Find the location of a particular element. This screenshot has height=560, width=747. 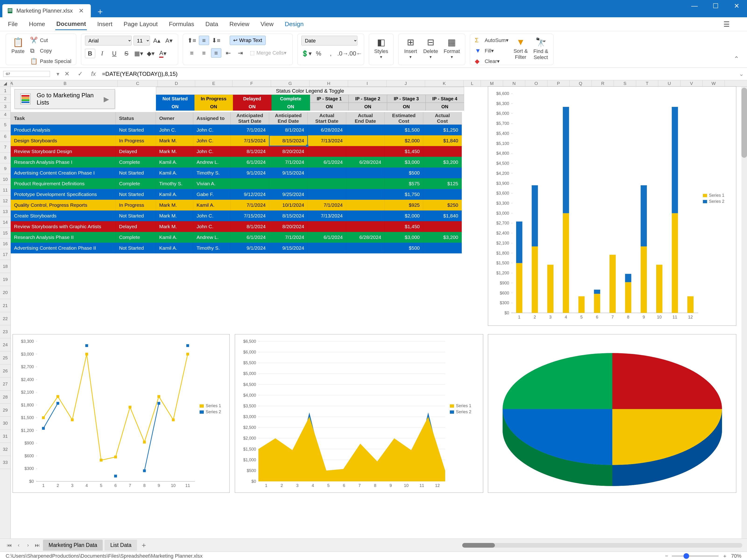

table-cell: 7/13/2024 is located at coordinates (327, 141).